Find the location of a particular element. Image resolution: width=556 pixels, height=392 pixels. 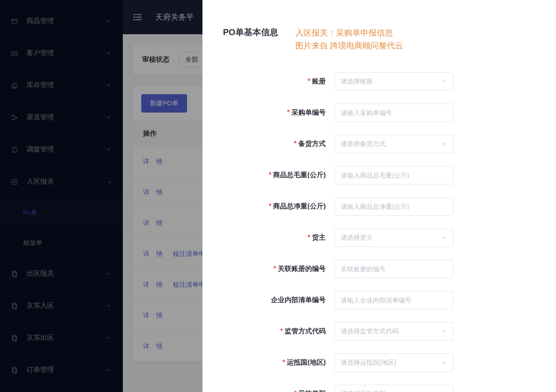

nav-item-订单管理: 订单管理 is located at coordinates (62, 370).